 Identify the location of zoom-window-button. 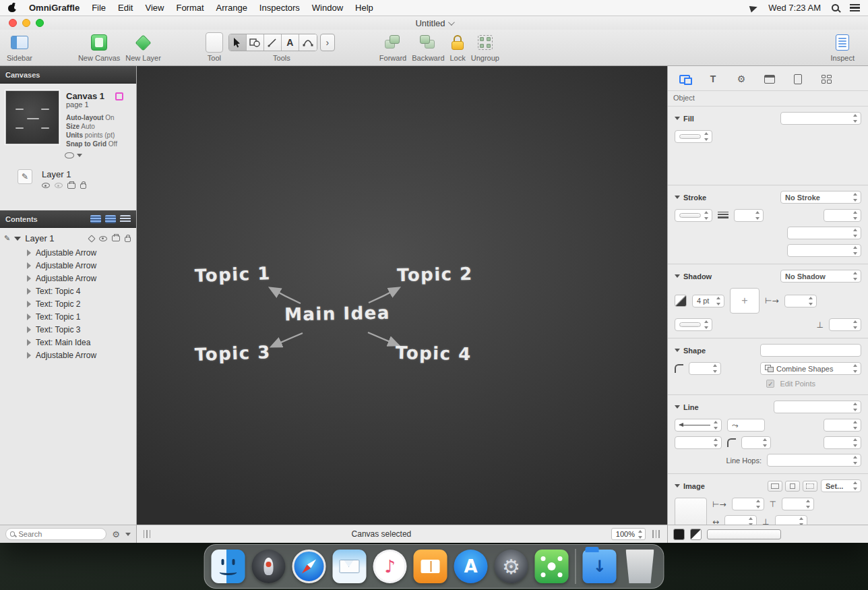
(40, 23).